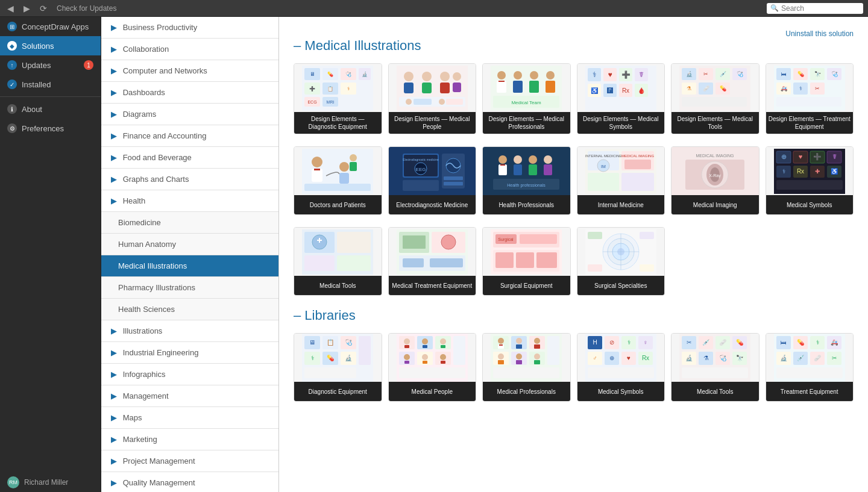 This screenshot has width=868, height=492. I want to click on sec-item-industrial: ▶ Industrial Engineering, so click(190, 353).